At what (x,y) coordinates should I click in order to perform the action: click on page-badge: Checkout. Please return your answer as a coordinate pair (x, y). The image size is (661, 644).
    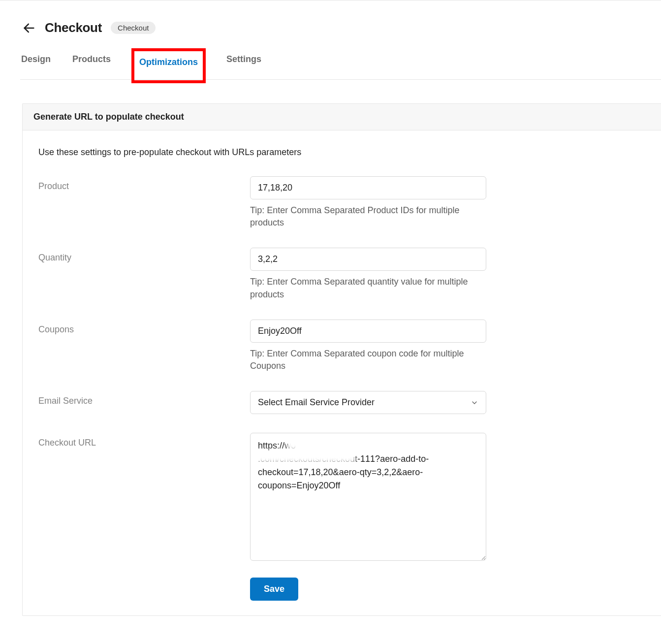
    Looking at the image, I should click on (133, 28).